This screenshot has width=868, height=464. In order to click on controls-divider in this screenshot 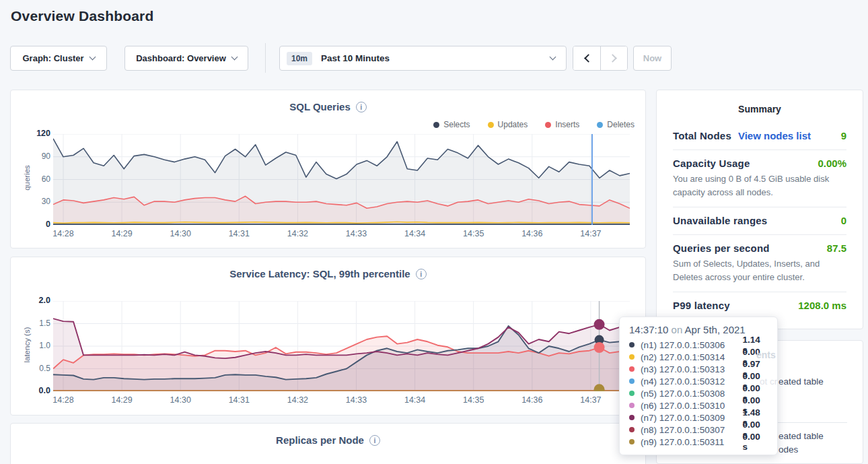, I will do `click(265, 58)`.